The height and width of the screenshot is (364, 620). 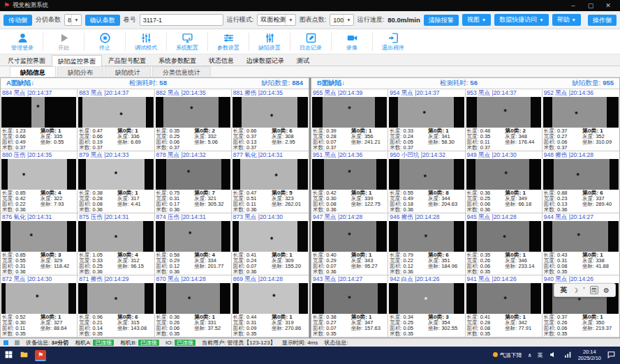 What do you see at coordinates (127, 60) in the screenshot?
I see `main-tab-2: 产品型号配置` at bounding box center [127, 60].